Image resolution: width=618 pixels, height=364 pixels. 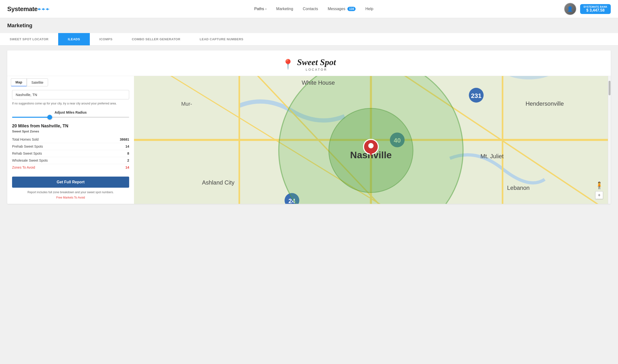 I want to click on report-section: Get Full Report Report includes full zon…, so click(x=71, y=187).